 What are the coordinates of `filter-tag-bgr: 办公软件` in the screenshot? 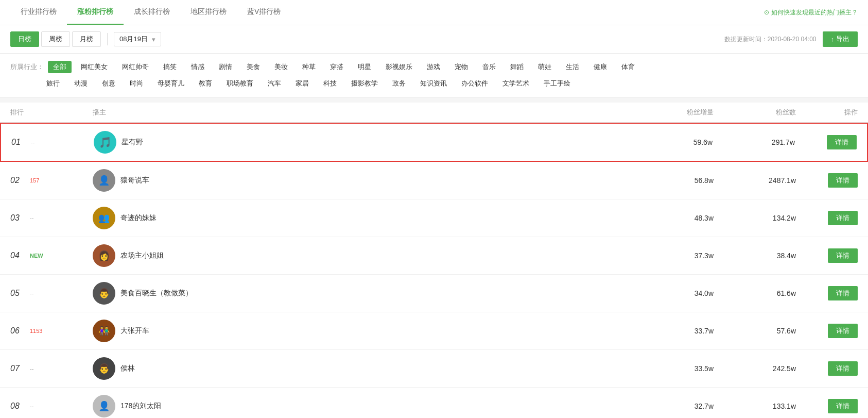 It's located at (475, 83).